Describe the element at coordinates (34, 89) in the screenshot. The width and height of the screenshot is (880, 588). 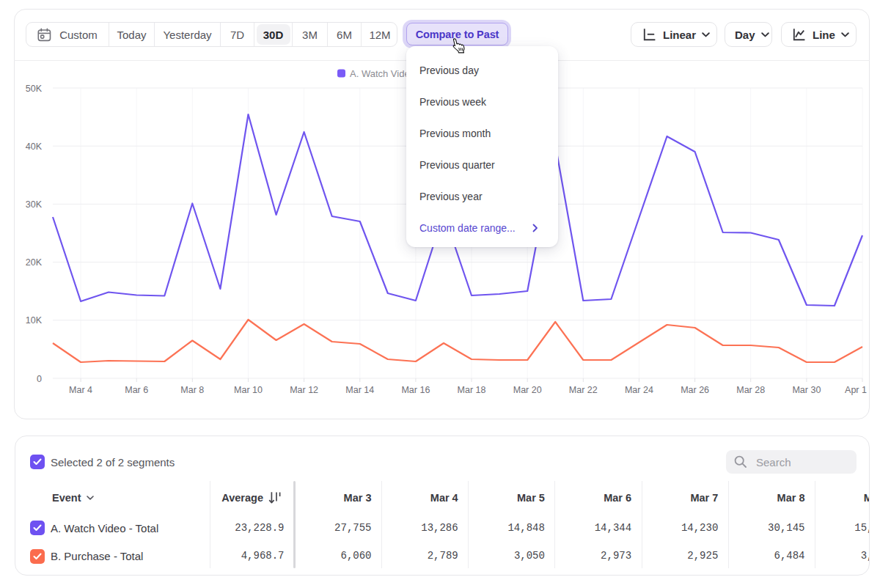
I see `svg-text: 50K` at that location.